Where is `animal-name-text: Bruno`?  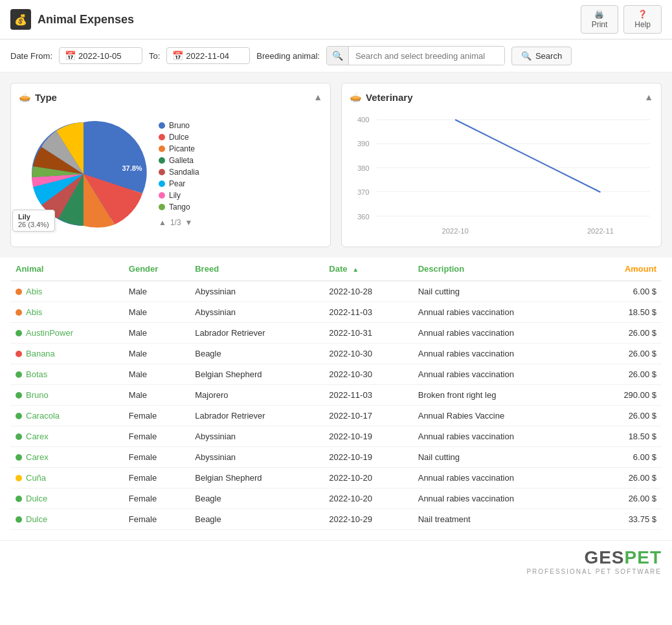 animal-name-text: Bruno is located at coordinates (38, 395).